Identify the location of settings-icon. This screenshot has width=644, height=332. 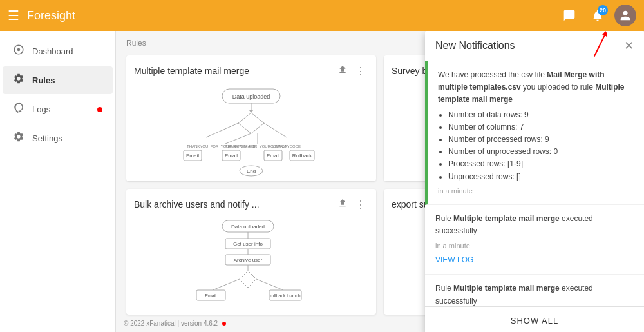
(19, 138).